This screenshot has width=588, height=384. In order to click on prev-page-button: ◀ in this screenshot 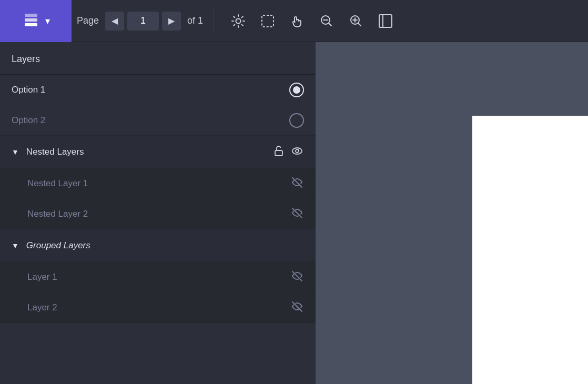, I will do `click(115, 21)`.